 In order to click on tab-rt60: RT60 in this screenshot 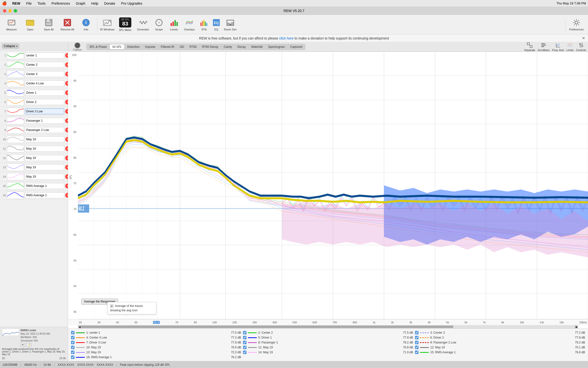, I will do `click(193, 47)`.